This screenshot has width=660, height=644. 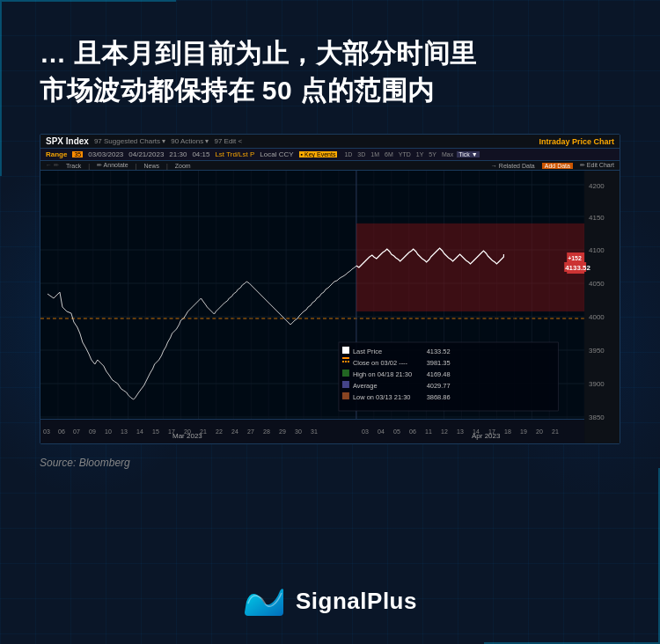 I want to click on signalplus-logo-icon, so click(x=264, y=601).